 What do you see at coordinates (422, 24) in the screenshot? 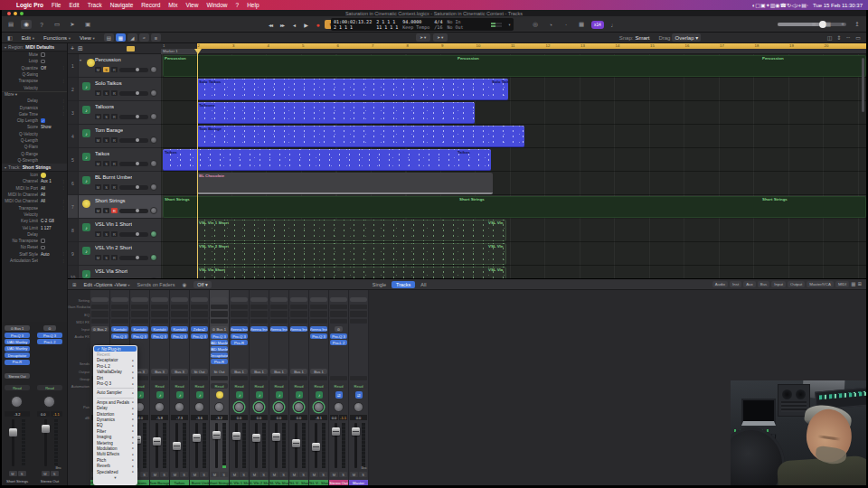
I see `lcd-display: 01:00:02:13.222 1 1 1 2 1 1 111 1 1 1 94…` at bounding box center [422, 24].